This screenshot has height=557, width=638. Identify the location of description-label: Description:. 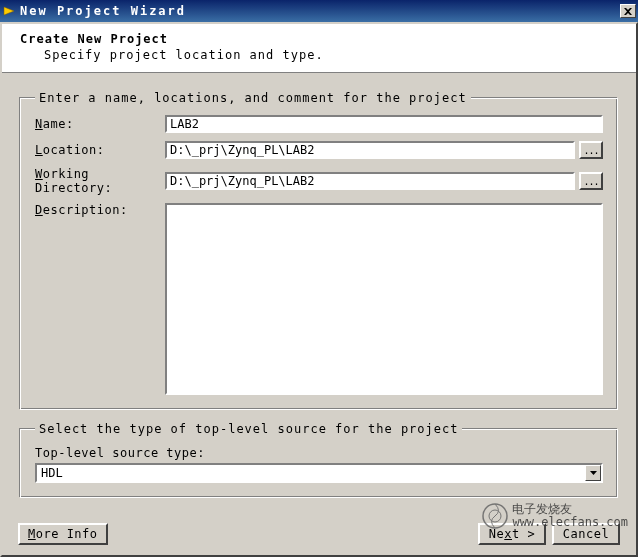
(100, 210).